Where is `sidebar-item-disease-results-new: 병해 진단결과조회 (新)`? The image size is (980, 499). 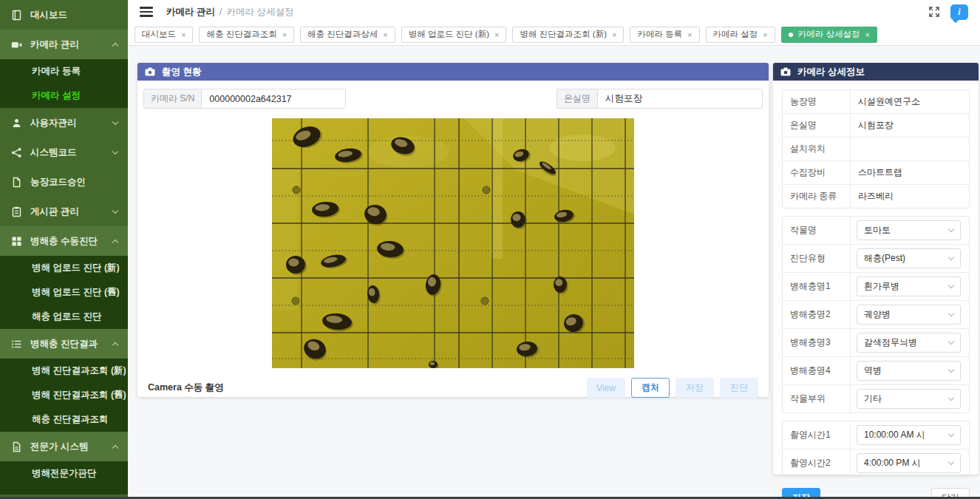
sidebar-item-disease-results-new: 병해 진단결과조회 (新) is located at coordinates (64, 371).